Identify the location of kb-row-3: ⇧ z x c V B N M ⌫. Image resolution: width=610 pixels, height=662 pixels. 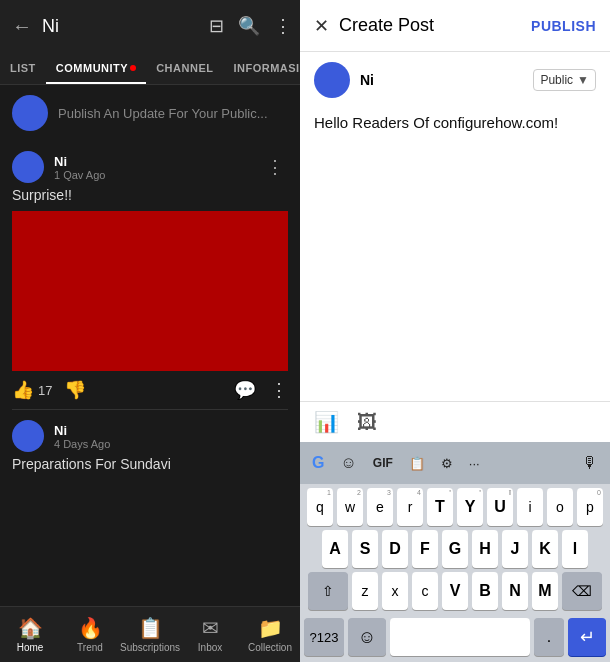
(455, 591).